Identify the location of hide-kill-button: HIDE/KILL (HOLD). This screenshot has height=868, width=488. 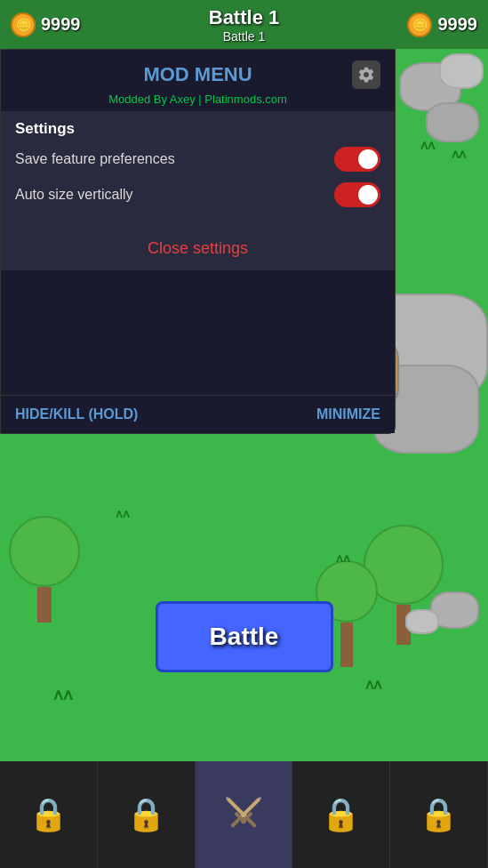
(76, 414).